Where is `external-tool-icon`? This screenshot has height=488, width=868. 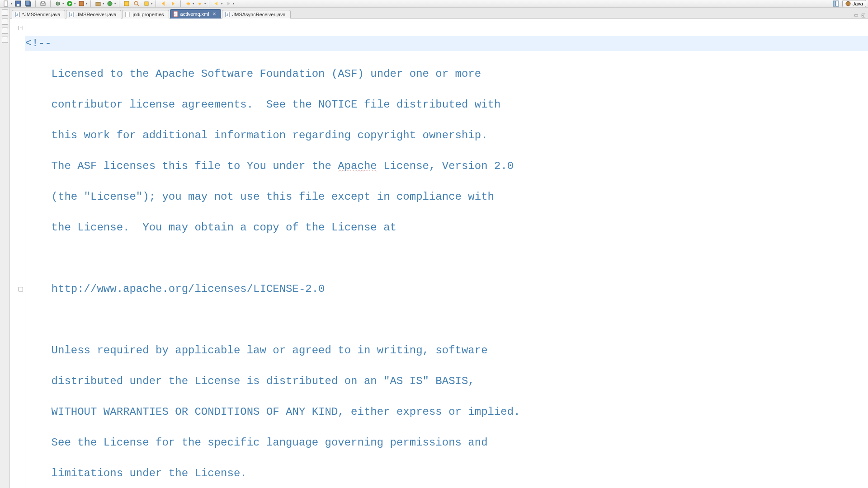
external-tool-icon is located at coordinates (81, 4).